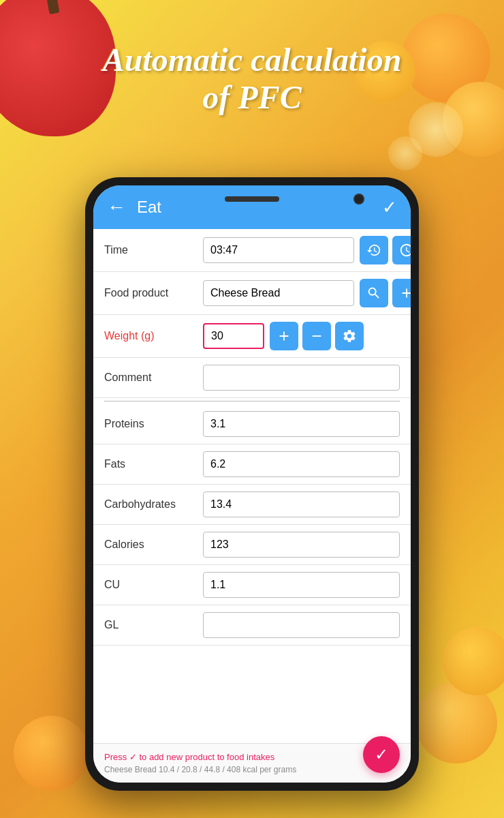 This screenshot has width=504, height=818. Describe the element at coordinates (301, 625) in the screenshot. I see `gl-value` at that location.